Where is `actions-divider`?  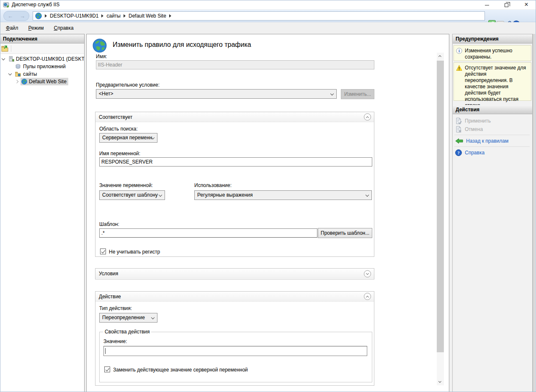 actions-divider is located at coordinates (492, 135).